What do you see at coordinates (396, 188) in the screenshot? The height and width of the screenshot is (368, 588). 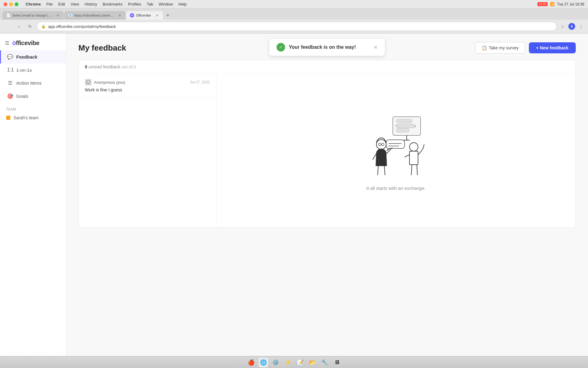 I see `illustration-caption: It all starts with an exchange.` at bounding box center [396, 188].